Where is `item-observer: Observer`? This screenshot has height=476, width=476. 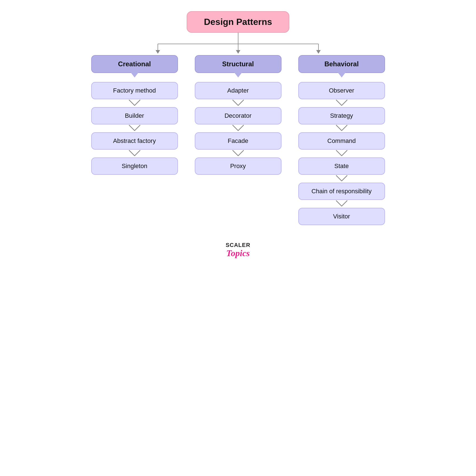 item-observer: Observer is located at coordinates (342, 91).